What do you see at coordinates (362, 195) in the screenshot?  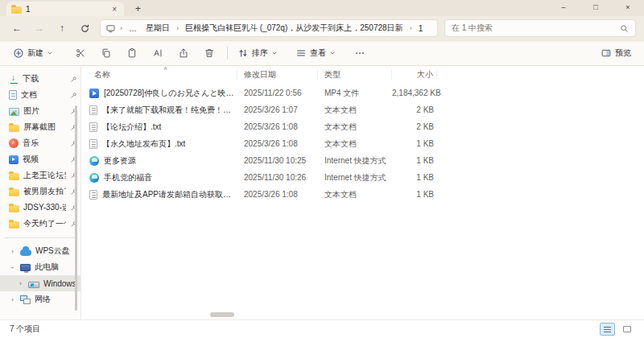 I see `file-row: 最新地址及APP请发邮箱自动获取！！！.txt2025/3/26 1:08文本文…` at bounding box center [362, 195].